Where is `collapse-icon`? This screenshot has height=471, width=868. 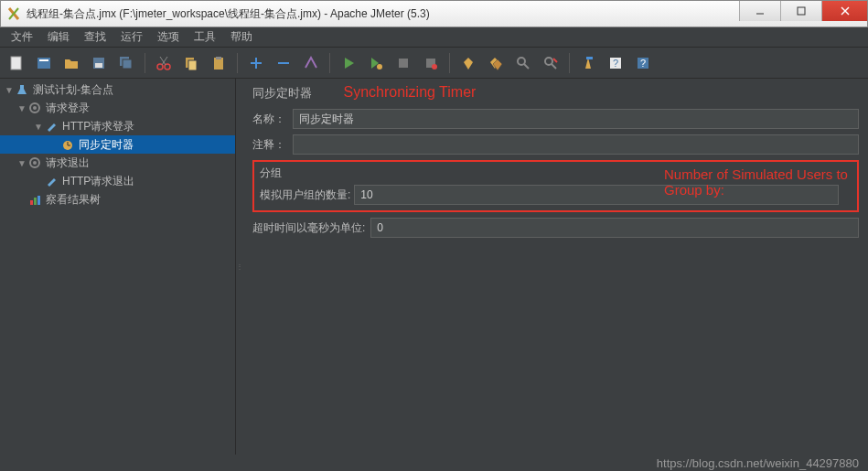
collapse-icon is located at coordinates (284, 63).